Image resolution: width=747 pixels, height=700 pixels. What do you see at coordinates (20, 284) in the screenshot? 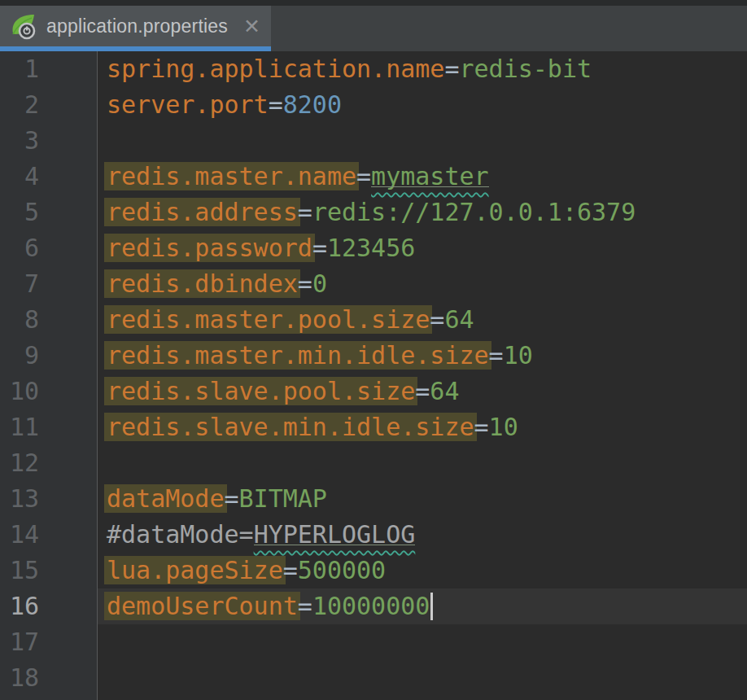
I see `line-number: 7` at bounding box center [20, 284].